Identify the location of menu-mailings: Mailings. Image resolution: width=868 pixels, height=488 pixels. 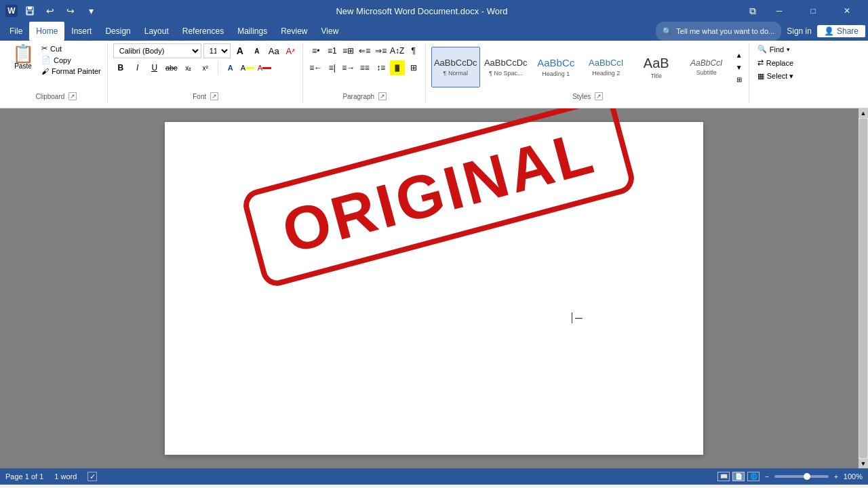
(252, 31).